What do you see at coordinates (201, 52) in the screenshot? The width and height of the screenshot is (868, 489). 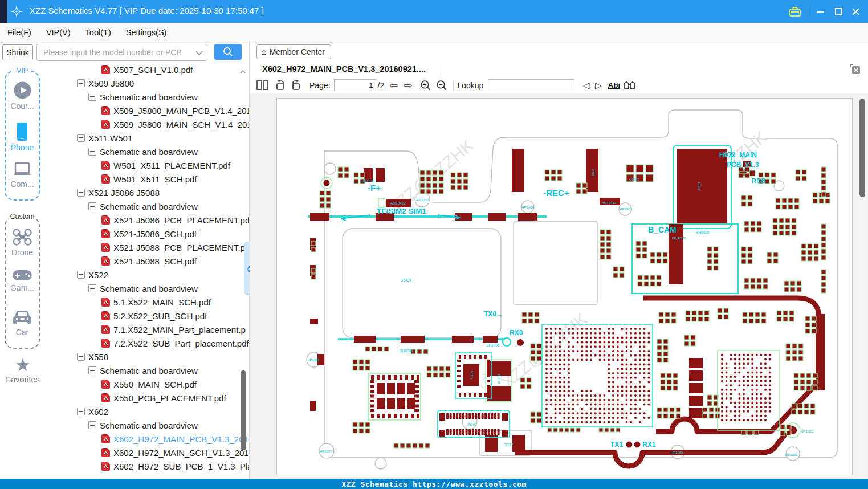 I see `chevron-down-icon` at bounding box center [201, 52].